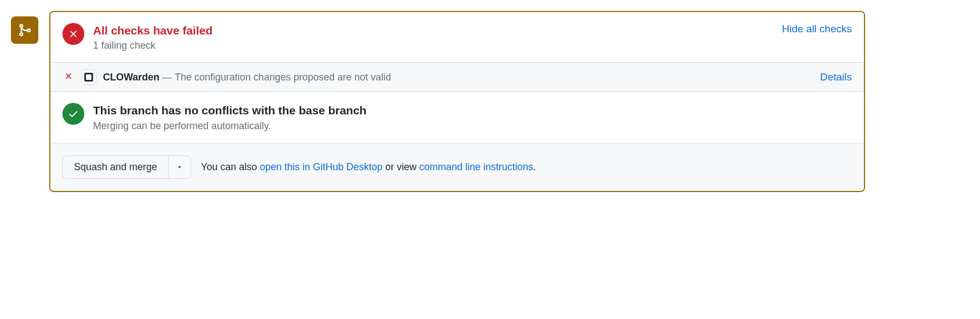  What do you see at coordinates (457, 117) in the screenshot?
I see `conflicts-section: This branch has no conflicts with the ba…` at bounding box center [457, 117].